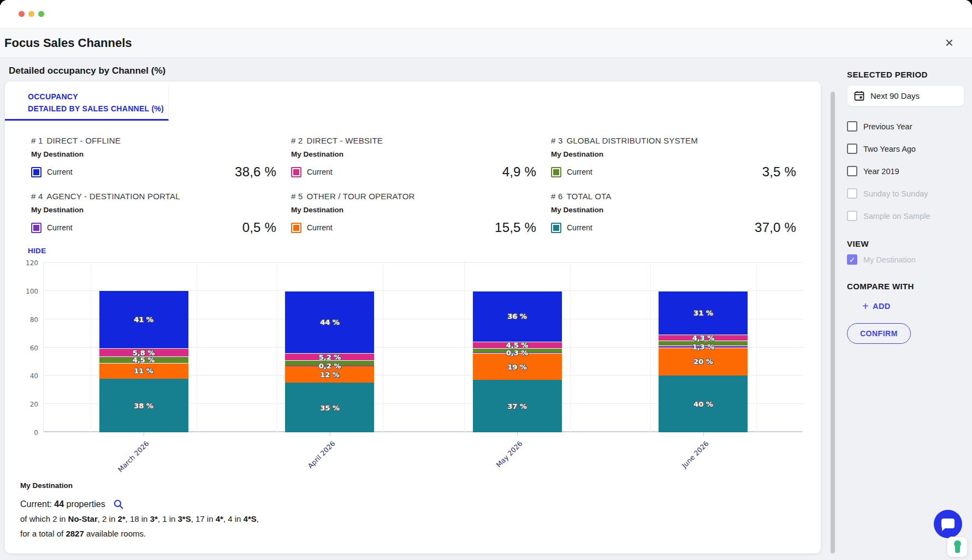 This screenshot has height=560, width=972. I want to click on tab-label-line1: OCCUPANCY, so click(98, 97).